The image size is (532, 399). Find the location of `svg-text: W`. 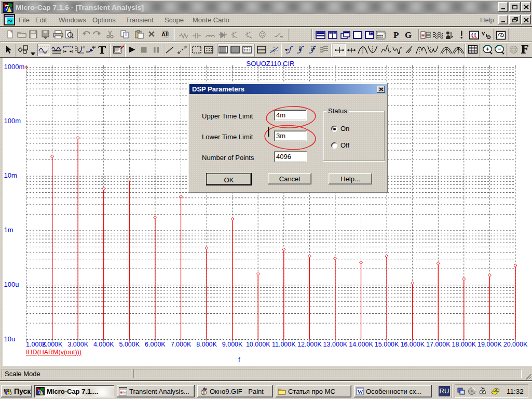

svg-text: W is located at coordinates (360, 392).